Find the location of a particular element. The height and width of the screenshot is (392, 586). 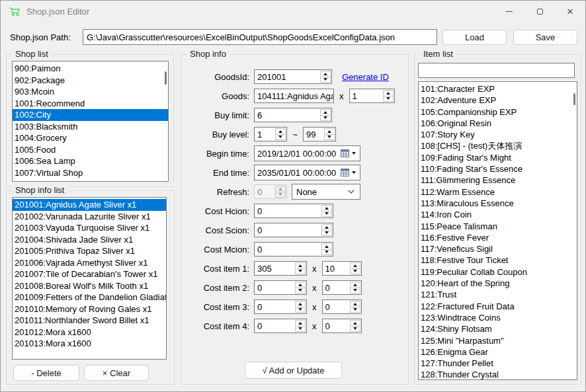

delete-button: - Delete is located at coordinates (46, 373).